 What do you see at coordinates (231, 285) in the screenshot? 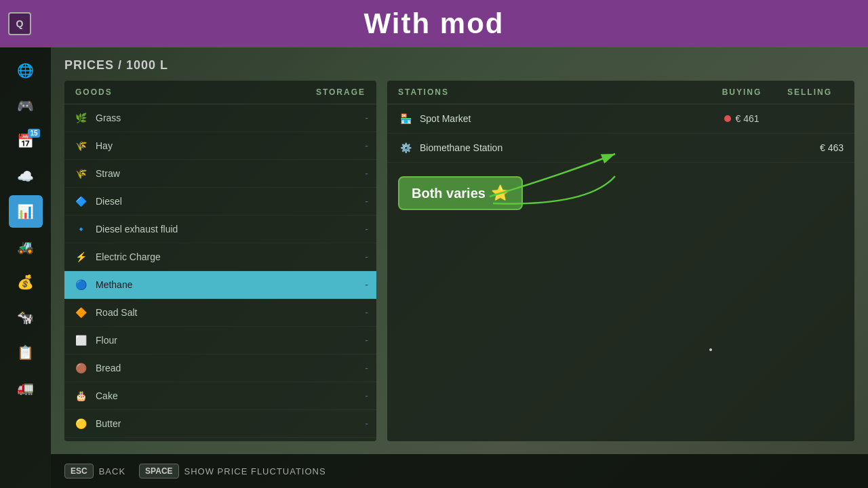
I see `methane-name: Methane` at bounding box center [231, 285].